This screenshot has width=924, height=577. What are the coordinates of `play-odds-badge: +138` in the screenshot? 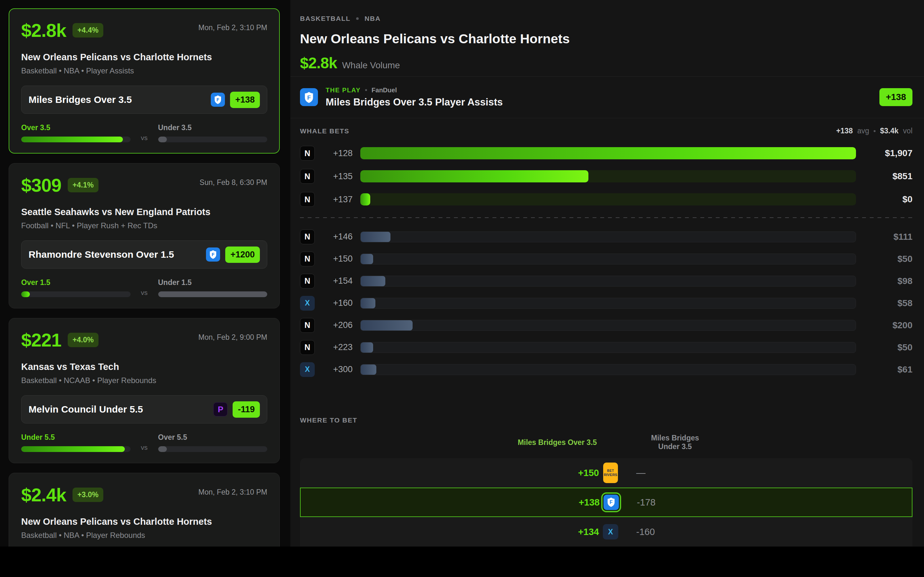 It's located at (896, 97).